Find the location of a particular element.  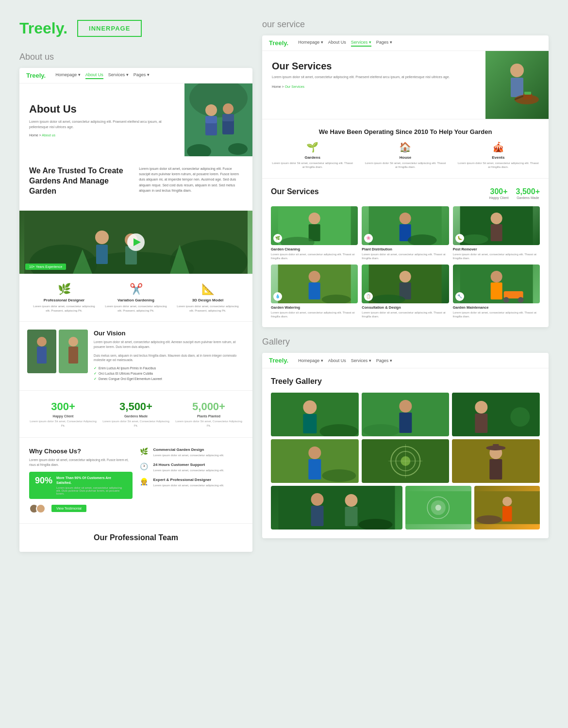

services-hero-desc: Lorem ipsum dolor sit amet, consectetur … is located at coordinates (374, 78).